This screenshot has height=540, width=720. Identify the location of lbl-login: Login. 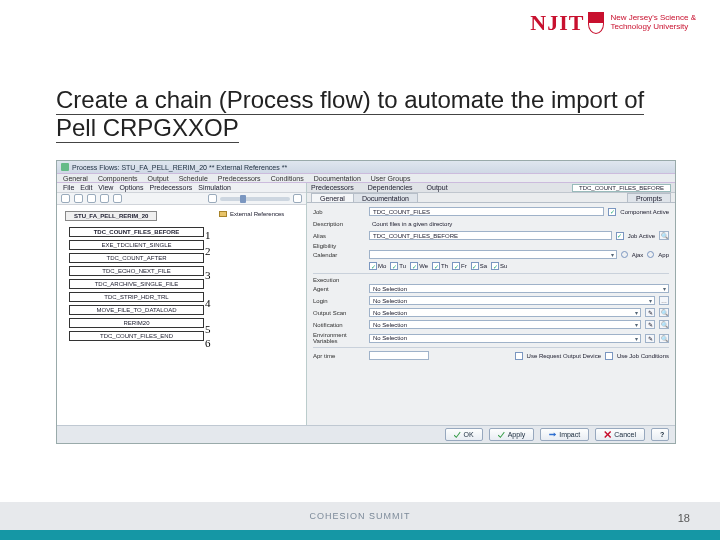
(339, 301).